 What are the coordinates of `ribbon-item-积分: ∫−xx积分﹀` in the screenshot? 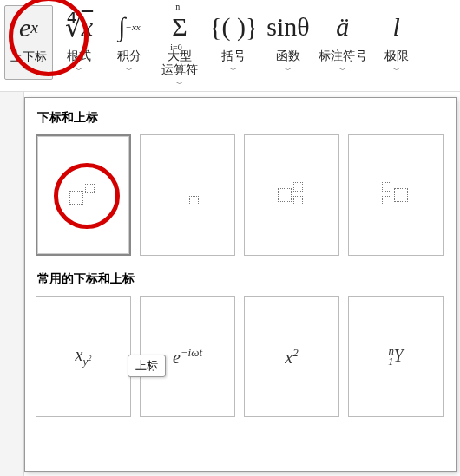 It's located at (129, 42).